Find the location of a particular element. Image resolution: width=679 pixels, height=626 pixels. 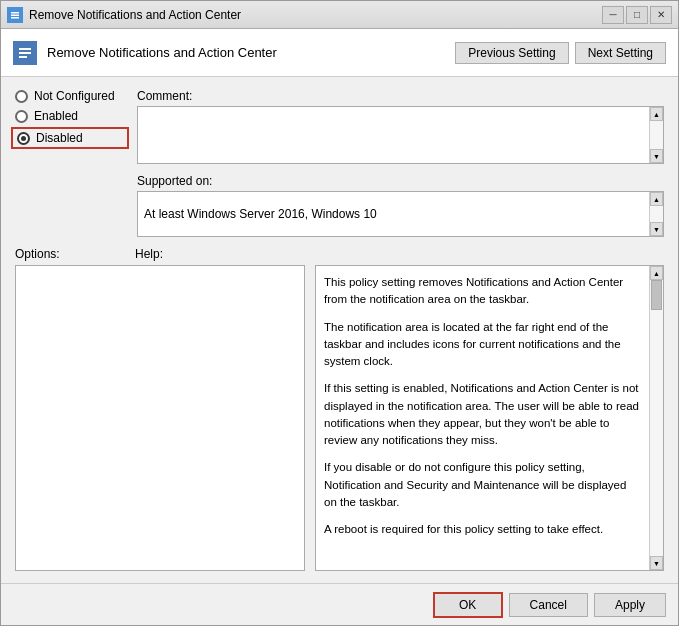

help-scrollbar-thumb is located at coordinates (656, 295).